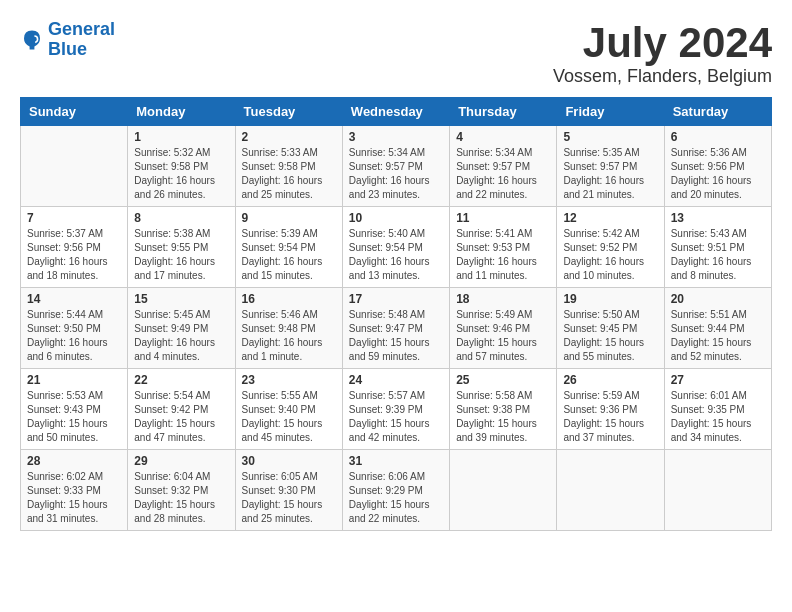 The height and width of the screenshot is (612, 792). Describe the element at coordinates (718, 336) in the screenshot. I see `day-info: Sunrise: 5:51 AM Sunset: 9:44 PM Dayligh…` at that location.